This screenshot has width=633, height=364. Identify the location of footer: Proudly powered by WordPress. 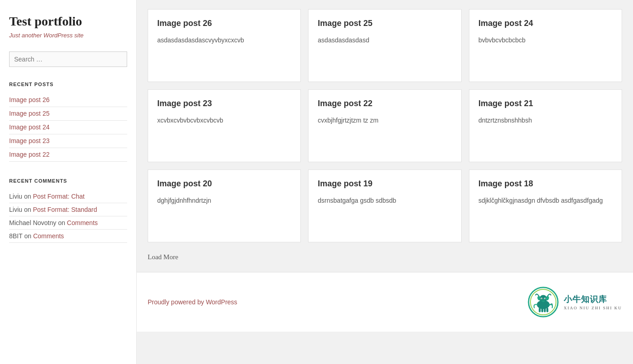
(385, 302).